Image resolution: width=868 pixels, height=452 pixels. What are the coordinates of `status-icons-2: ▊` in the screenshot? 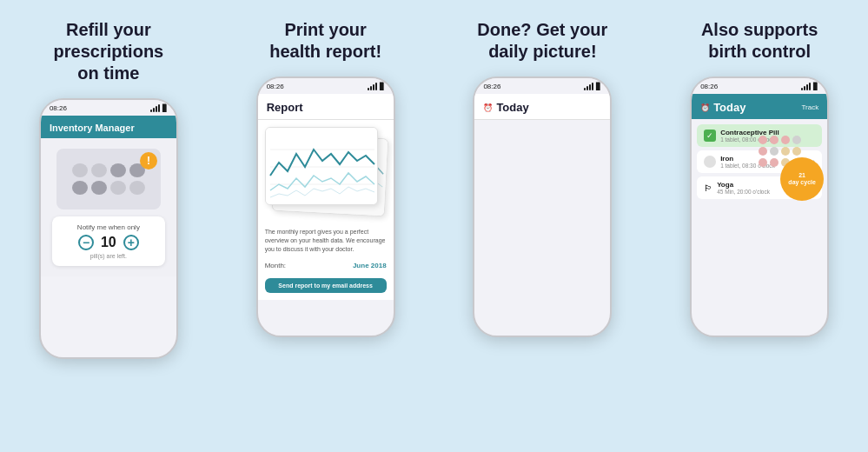 It's located at (376, 87).